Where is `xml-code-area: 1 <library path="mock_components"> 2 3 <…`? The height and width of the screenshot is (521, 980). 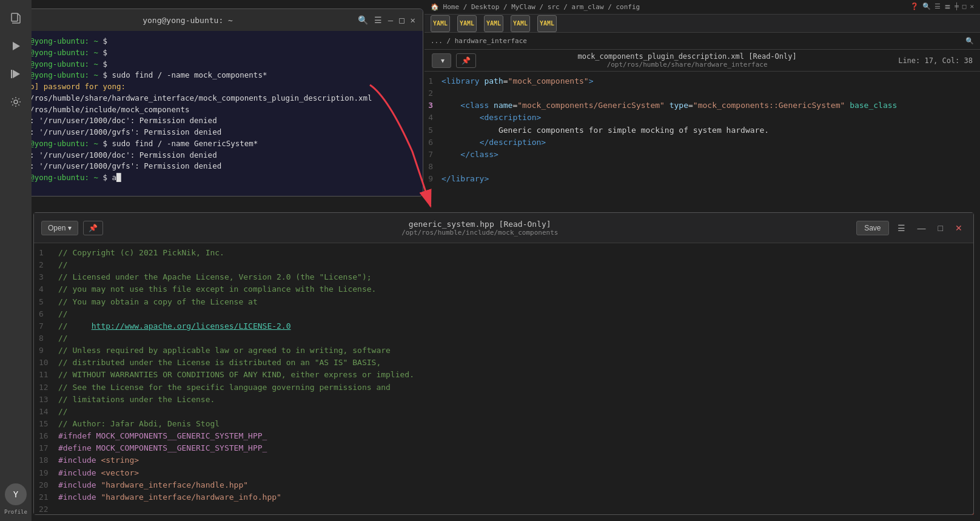 xml-code-area: 1 <library path="mock_components"> 2 3 <… is located at coordinates (702, 139).